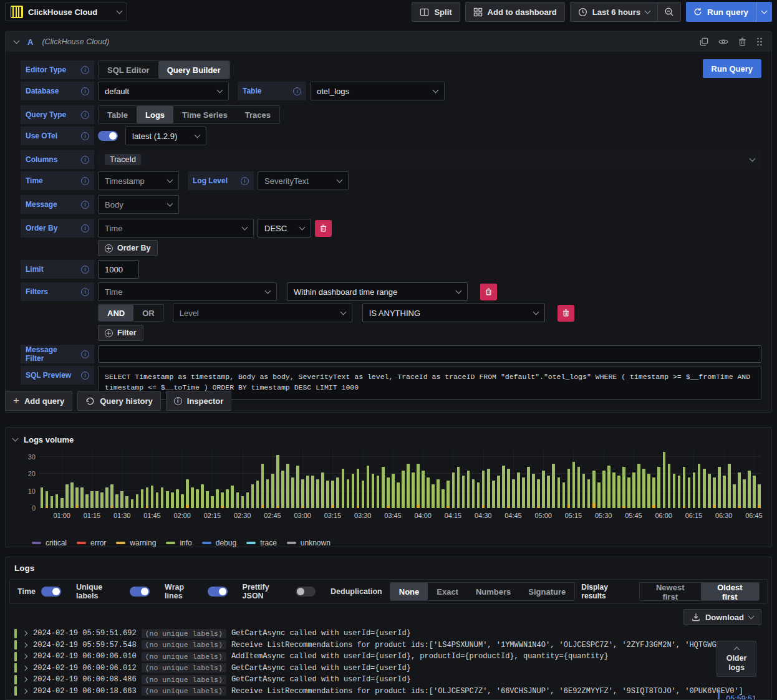 The width and height of the screenshot is (777, 700). I want to click on log-row: 2024-02-19 05:59:57.548(no unique labels…, so click(391, 646).